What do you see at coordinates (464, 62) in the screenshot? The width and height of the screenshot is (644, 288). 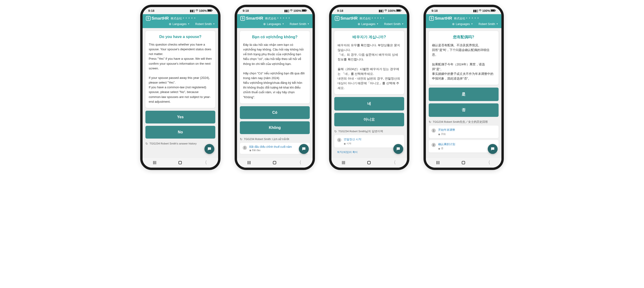 I see `question-body: 确认是否有配偶。不涉及抚养情况。 回答"是"时，下个问题会确认配偶的详细信息。 …` at bounding box center [464, 62].